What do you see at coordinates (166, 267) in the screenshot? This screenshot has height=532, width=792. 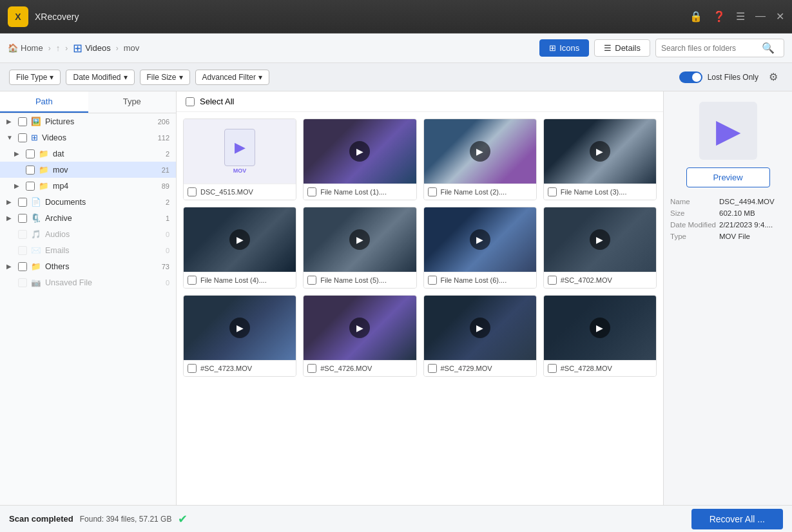 I see `others-count: 73` at bounding box center [166, 267].